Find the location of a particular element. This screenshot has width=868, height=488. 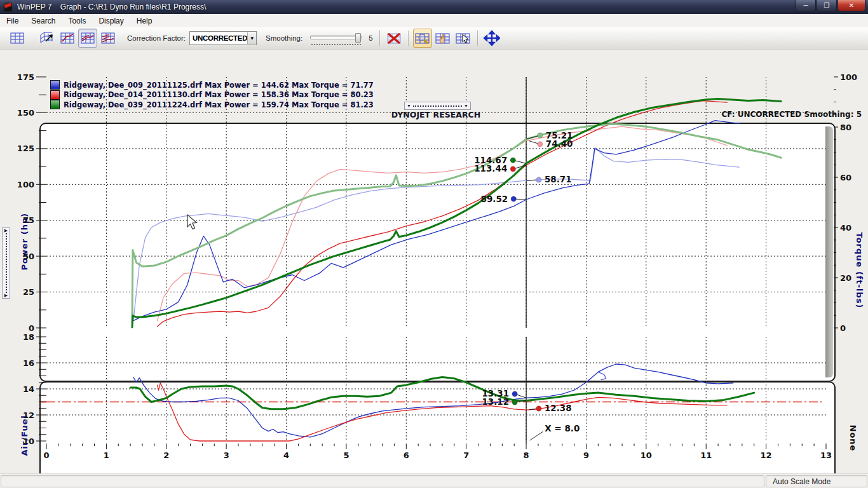

svg-text: 16 is located at coordinates (29, 363).